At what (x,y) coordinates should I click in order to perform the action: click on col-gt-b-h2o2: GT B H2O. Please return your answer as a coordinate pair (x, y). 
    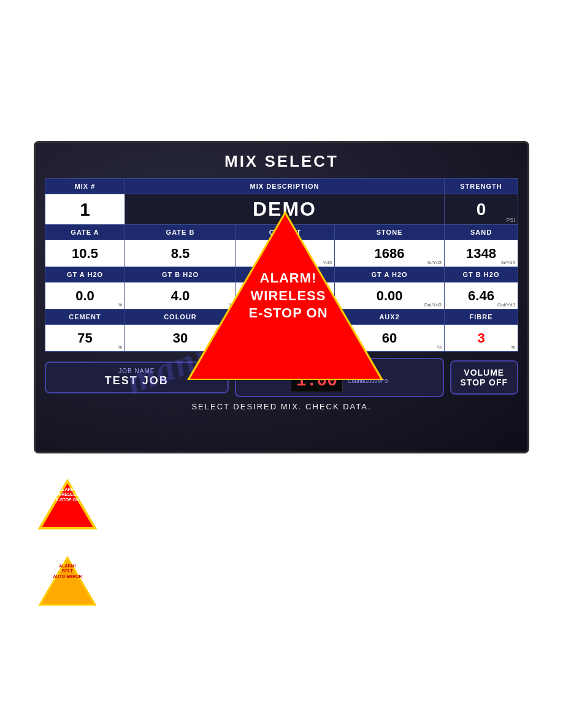
    Looking at the image, I should click on (481, 275).